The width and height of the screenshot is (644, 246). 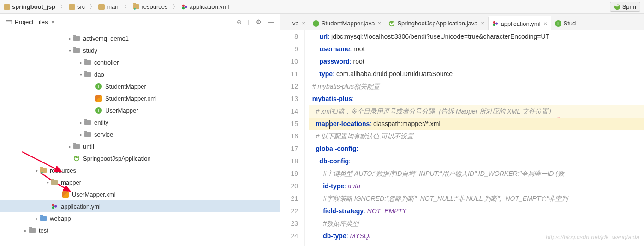 I want to click on sidebar-tools: ⊕ | ⚙ —, so click(x=256, y=22).